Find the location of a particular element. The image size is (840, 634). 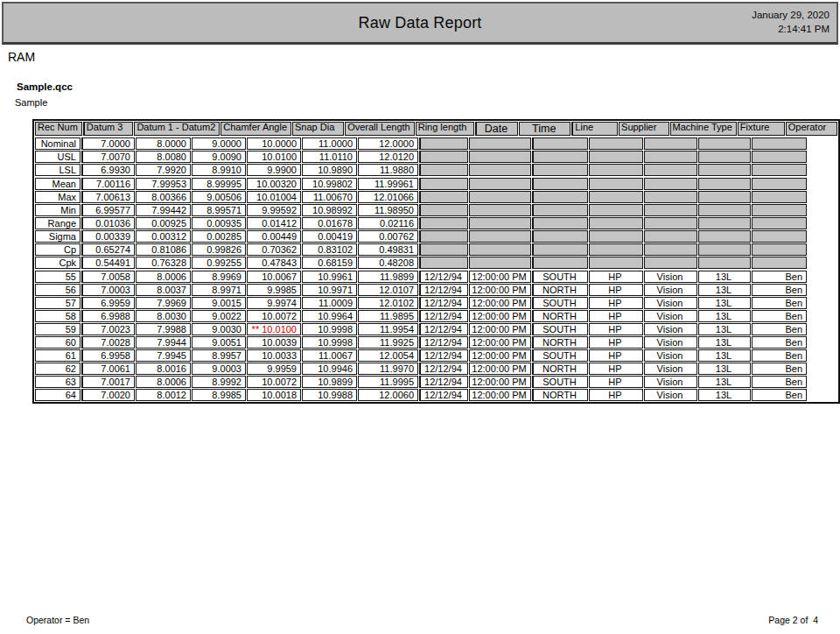

value-cell: 8.0080 is located at coordinates (163, 157).